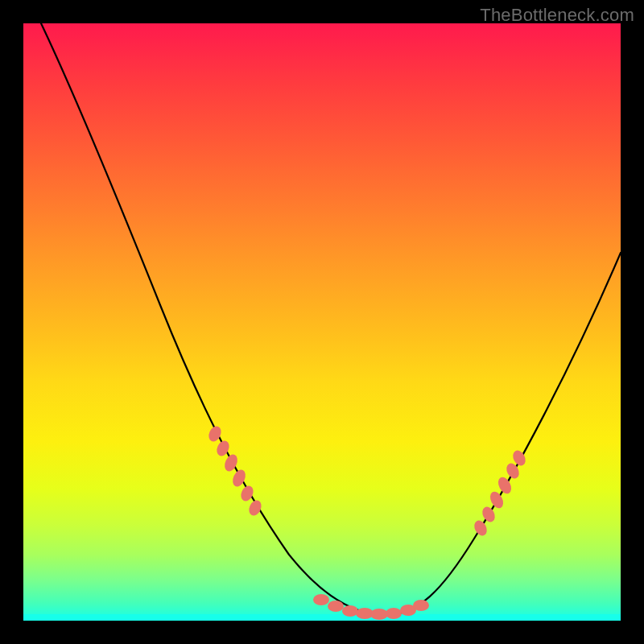 The height and width of the screenshot is (644, 644). What do you see at coordinates (500, 493) in the screenshot?
I see `marker-right-cluster` at bounding box center [500, 493].